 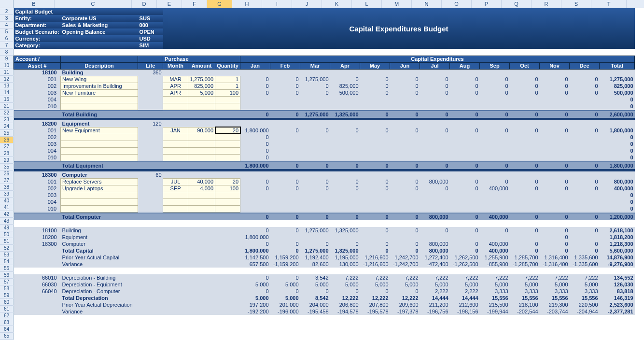 I want to click on row-header-50: 50, so click(x=7, y=235).